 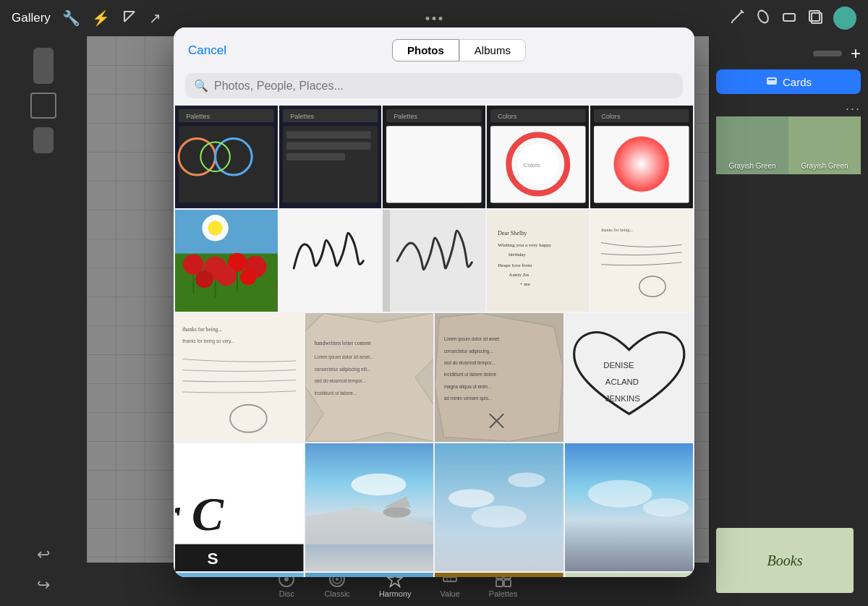 I want to click on photo-handletter2: Lorem ipsum dolor sit amet consectetur a…, so click(x=499, y=377).